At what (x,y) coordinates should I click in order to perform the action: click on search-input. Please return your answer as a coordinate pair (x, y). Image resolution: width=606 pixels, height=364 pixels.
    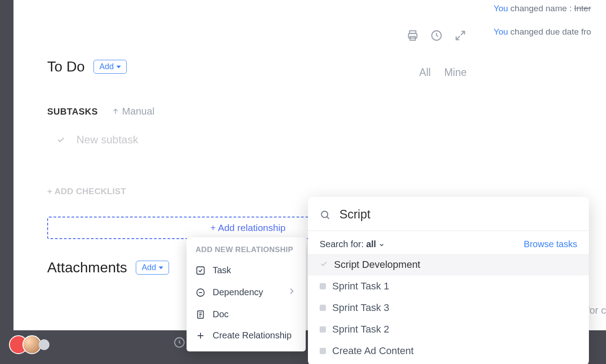
    Looking at the image, I should click on (459, 215).